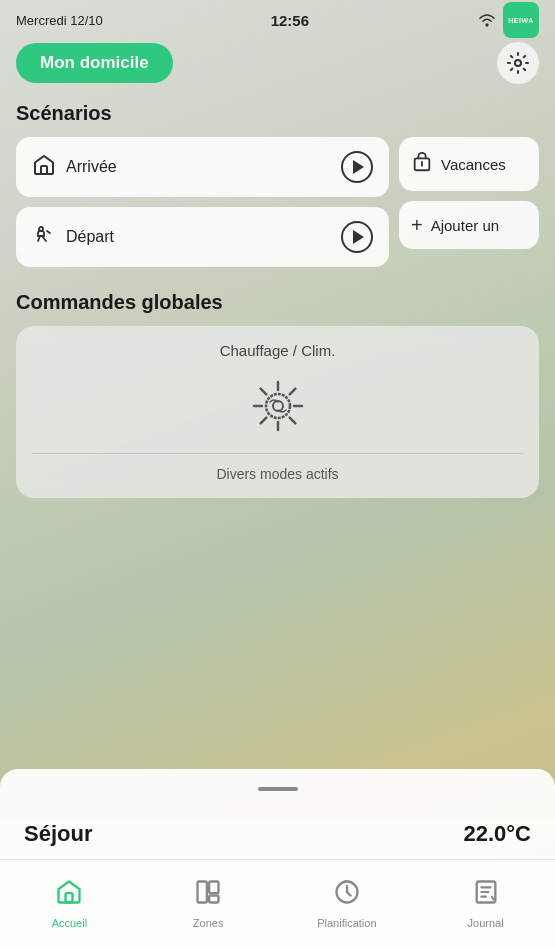 The width and height of the screenshot is (555, 947). I want to click on nav-label-zones: Zones, so click(208, 923).